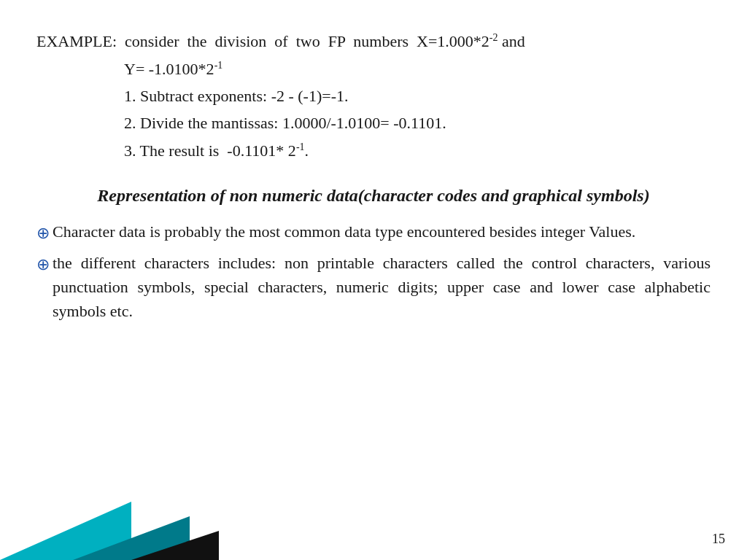  What do you see at coordinates (109, 531) in the screenshot?
I see `bottom-decoration` at bounding box center [109, 531].